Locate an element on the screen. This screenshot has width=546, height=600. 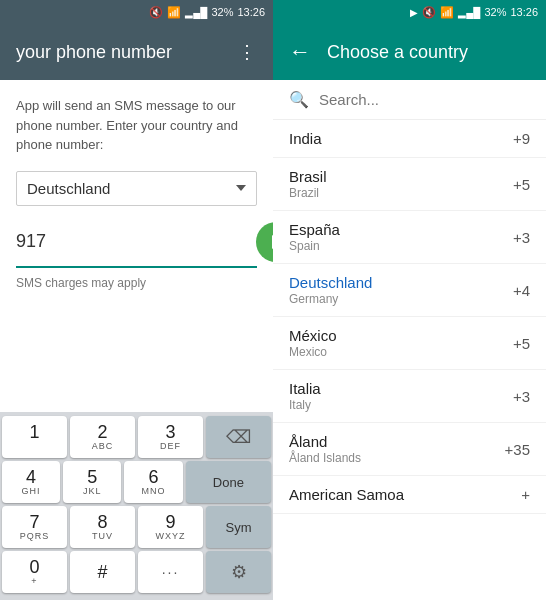
battery-left: 32% is located at coordinates (222, 12).